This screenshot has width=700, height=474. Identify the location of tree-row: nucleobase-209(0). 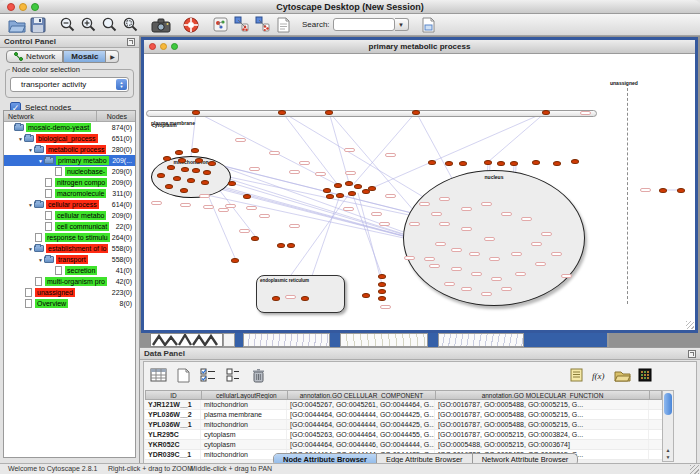
(70, 172).